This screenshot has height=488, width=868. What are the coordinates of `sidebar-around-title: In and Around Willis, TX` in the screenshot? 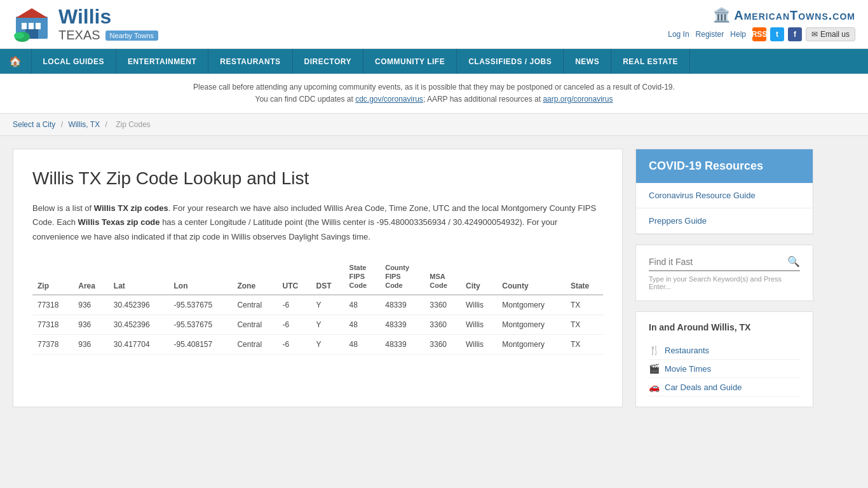 It's located at (724, 327).